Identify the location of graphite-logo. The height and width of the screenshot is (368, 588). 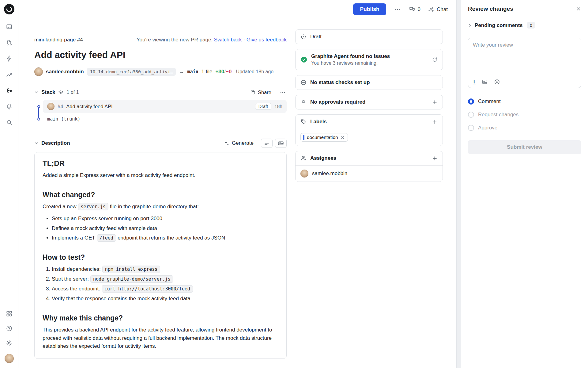
(9, 9).